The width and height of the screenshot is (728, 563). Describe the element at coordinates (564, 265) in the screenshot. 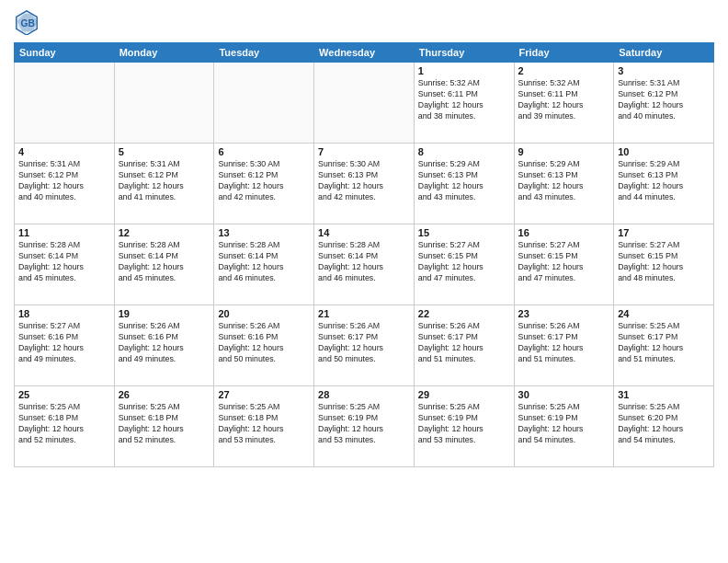

I see `calendar-cell: 16Sunrise: 5:27 AM Sunset: 6:15 PM Dayli…` at that location.